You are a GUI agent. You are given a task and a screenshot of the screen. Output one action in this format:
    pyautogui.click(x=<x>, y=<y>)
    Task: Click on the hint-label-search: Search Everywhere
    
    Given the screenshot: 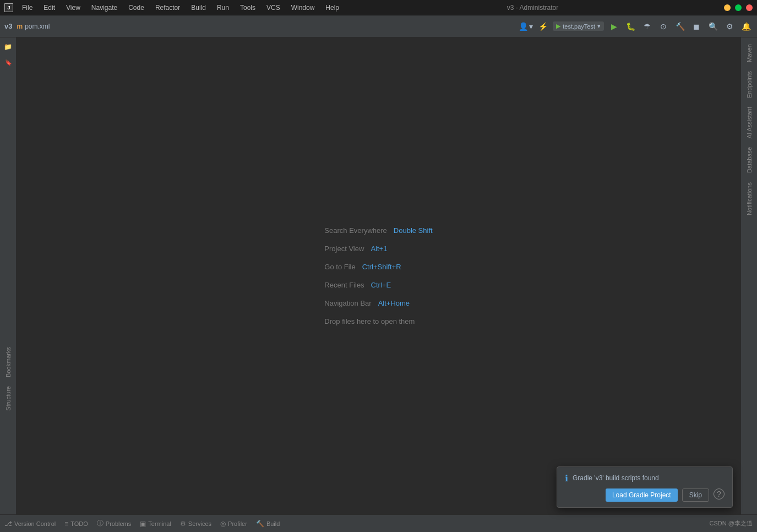 What is the action you would take?
    pyautogui.click(x=356, y=230)
    